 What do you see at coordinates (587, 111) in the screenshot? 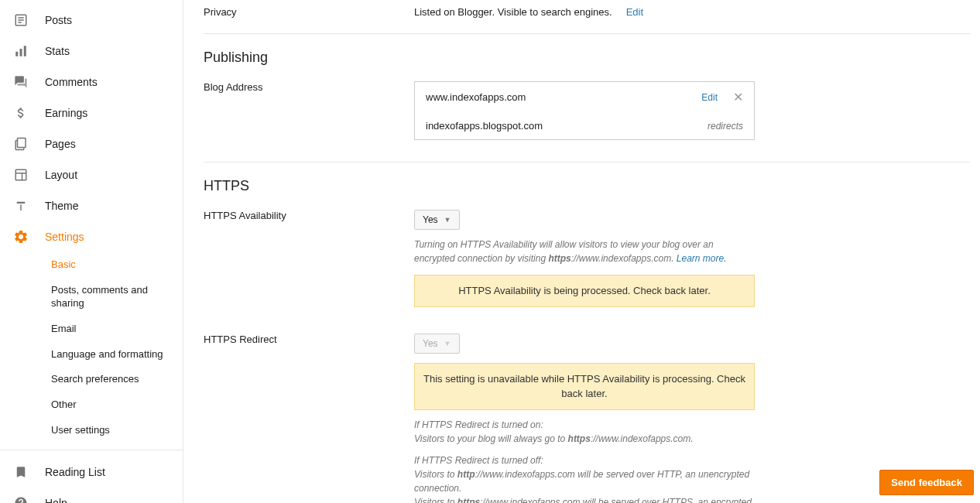
I see `blog-address-row: Blog Address www.indexofapps.com Edit ✕ …` at bounding box center [587, 111].